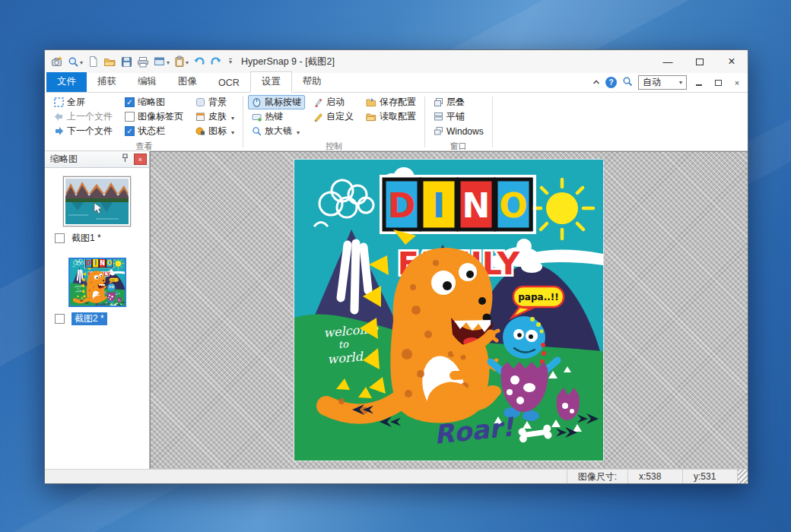  What do you see at coordinates (154, 102) in the screenshot?
I see `thumbnails-toggle: 缩略图` at bounding box center [154, 102].